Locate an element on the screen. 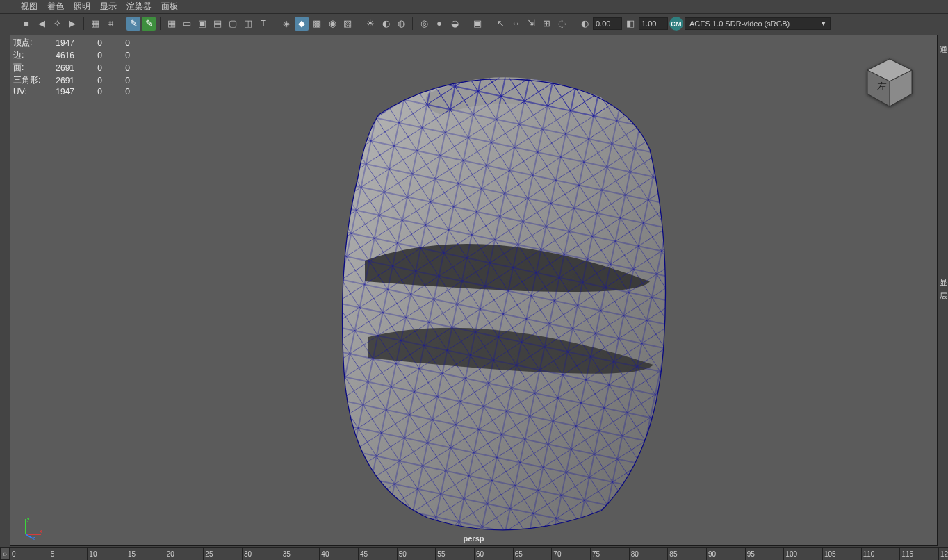 The width and height of the screenshot is (948, 560). exposure-icon: ◐ is located at coordinates (585, 24).